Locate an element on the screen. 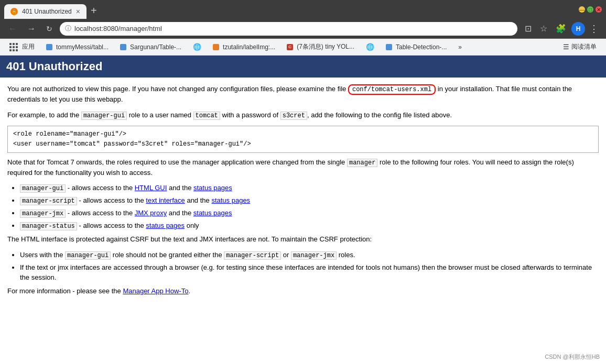 The image size is (606, 364). bookmark-more-label: » is located at coordinates (460, 47).